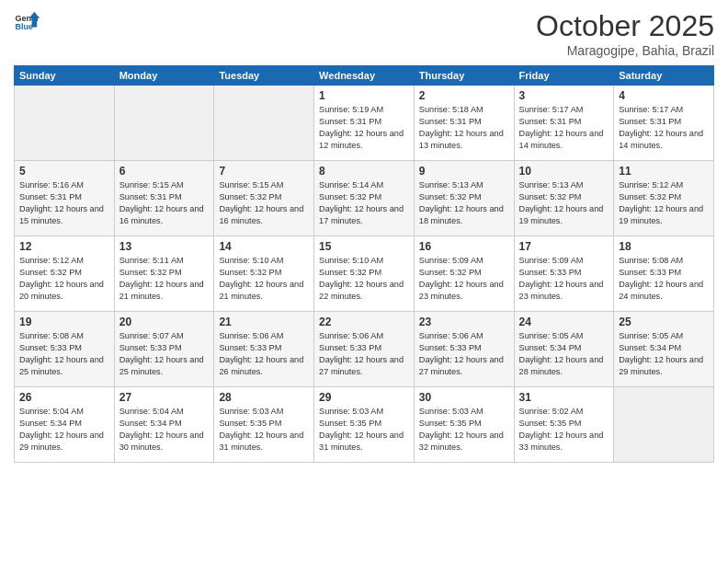 This screenshot has width=728, height=563. Describe the element at coordinates (64, 75) in the screenshot. I see `day-header-sunday: Sunday` at that location.